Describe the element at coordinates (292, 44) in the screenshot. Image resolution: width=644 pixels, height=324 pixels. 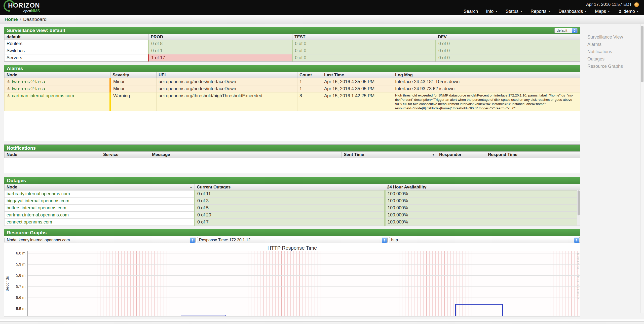
I see `surveillance-panel: Surveillance view: default default ▲▼ de…` at that location.